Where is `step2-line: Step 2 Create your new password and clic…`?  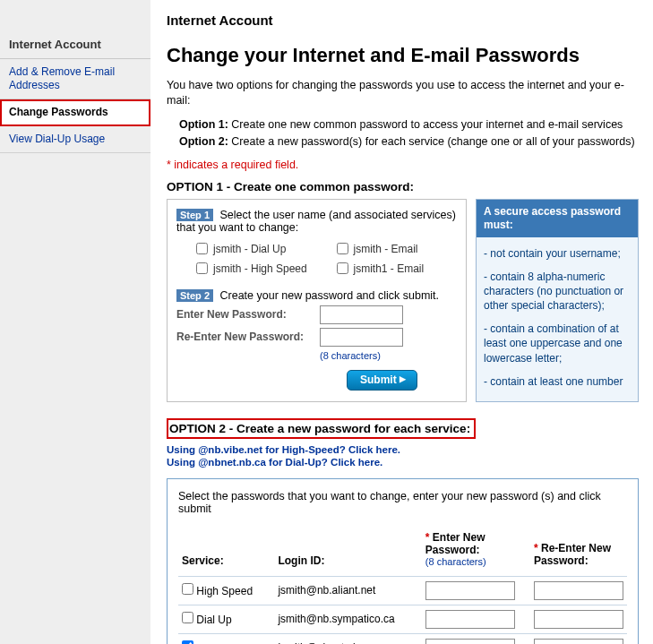 step2-line: Step 2 Create your new password and clic… is located at coordinates (317, 296).